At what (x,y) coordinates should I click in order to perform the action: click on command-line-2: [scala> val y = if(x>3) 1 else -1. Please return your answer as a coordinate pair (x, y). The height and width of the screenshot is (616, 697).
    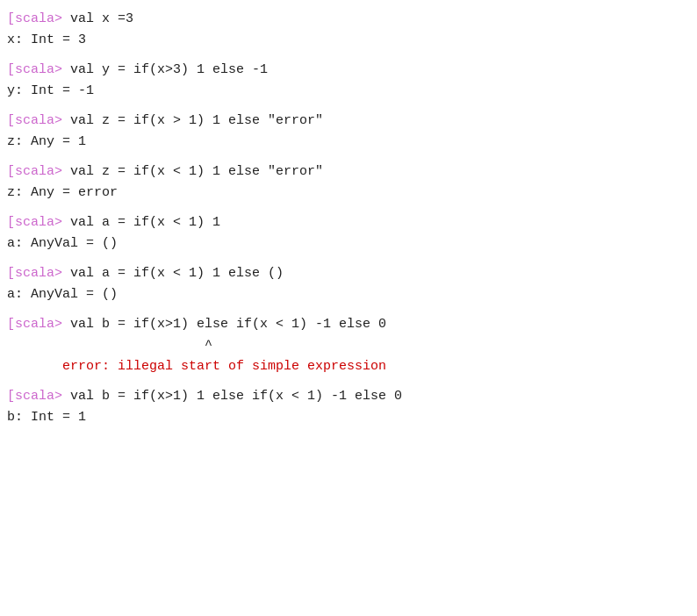
    Looking at the image, I should click on (348, 70).